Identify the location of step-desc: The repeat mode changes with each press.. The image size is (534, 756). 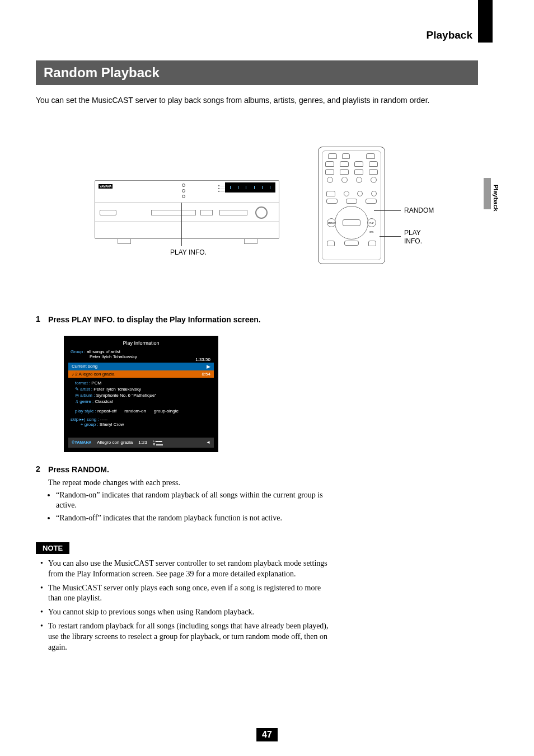
(190, 483).